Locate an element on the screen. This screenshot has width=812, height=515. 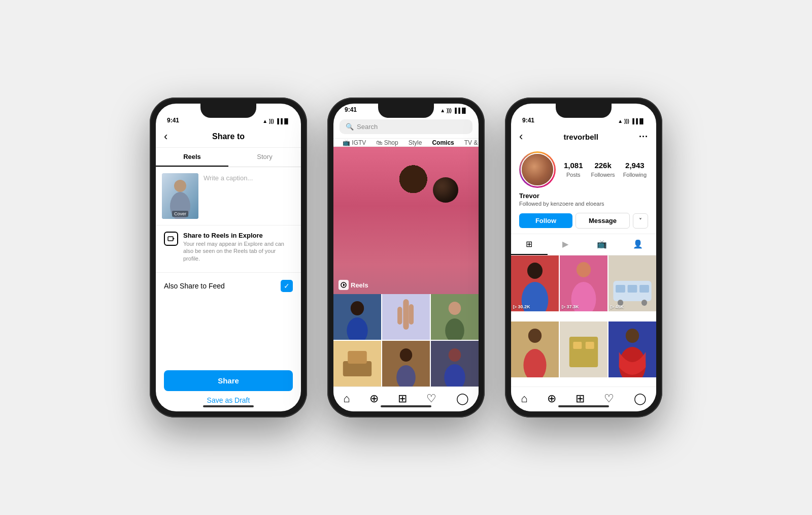
bottom-nav-3: ⌂ ⊕ ⊞ ♡ ◯ is located at coordinates (584, 399).